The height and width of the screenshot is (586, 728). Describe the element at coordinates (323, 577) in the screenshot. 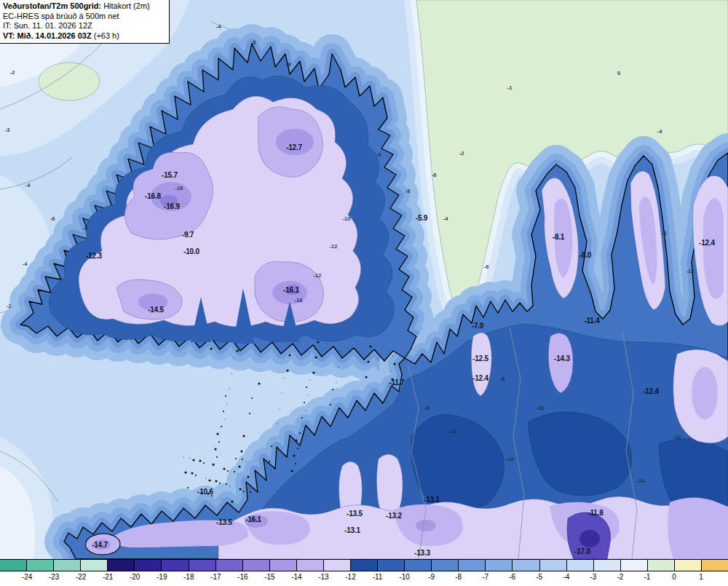

I see `colorbar-tick: -13` at that location.